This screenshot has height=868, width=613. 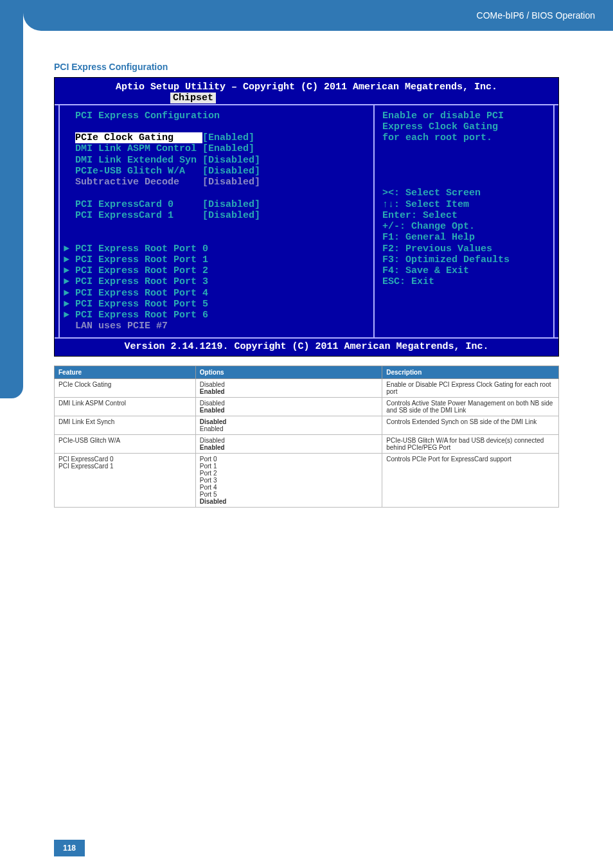 What do you see at coordinates (148, 116) in the screenshot?
I see `bios-page-heading: PCI Express Configuration` at bounding box center [148, 116].